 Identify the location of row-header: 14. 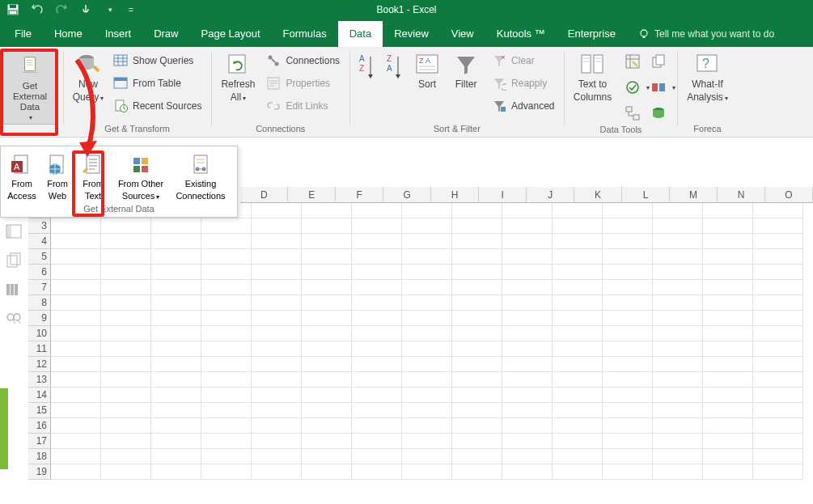
(40, 395).